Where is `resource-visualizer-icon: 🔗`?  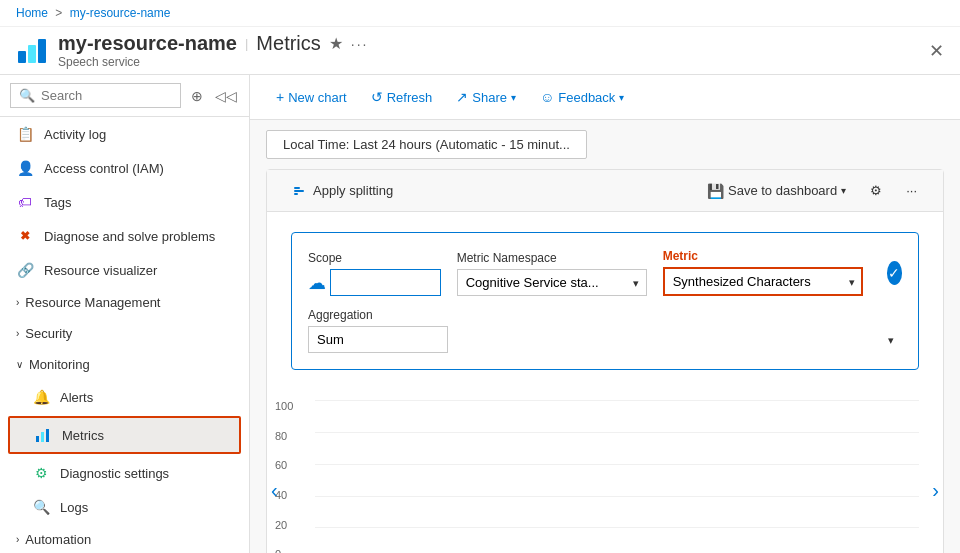 resource-visualizer-icon: 🔗 is located at coordinates (25, 270).